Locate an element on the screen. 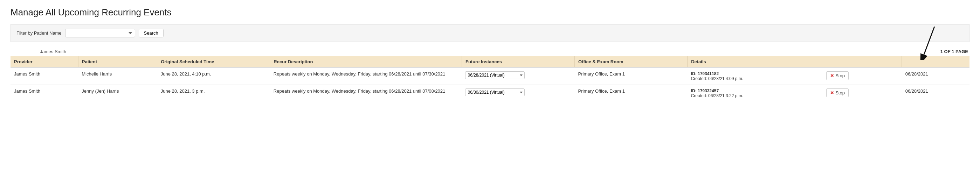 This screenshot has width=980, height=186. col-header-date is located at coordinates (936, 62).